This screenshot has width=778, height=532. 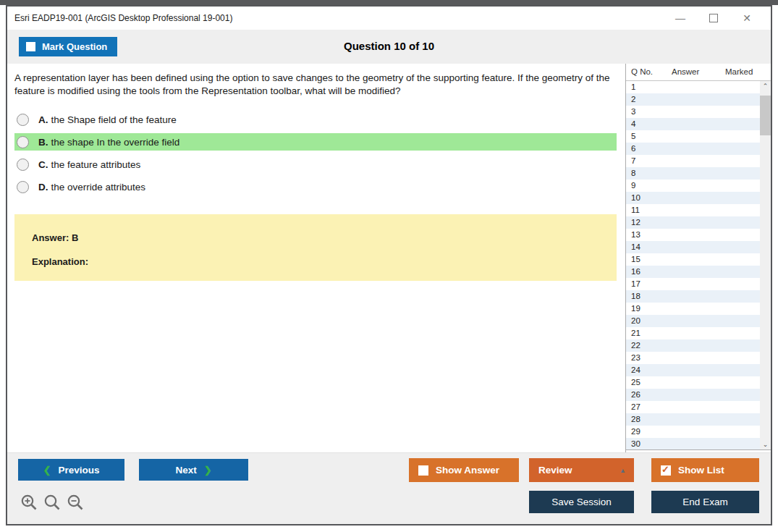 What do you see at coordinates (556, 470) in the screenshot?
I see `review-label: Review` at bounding box center [556, 470].